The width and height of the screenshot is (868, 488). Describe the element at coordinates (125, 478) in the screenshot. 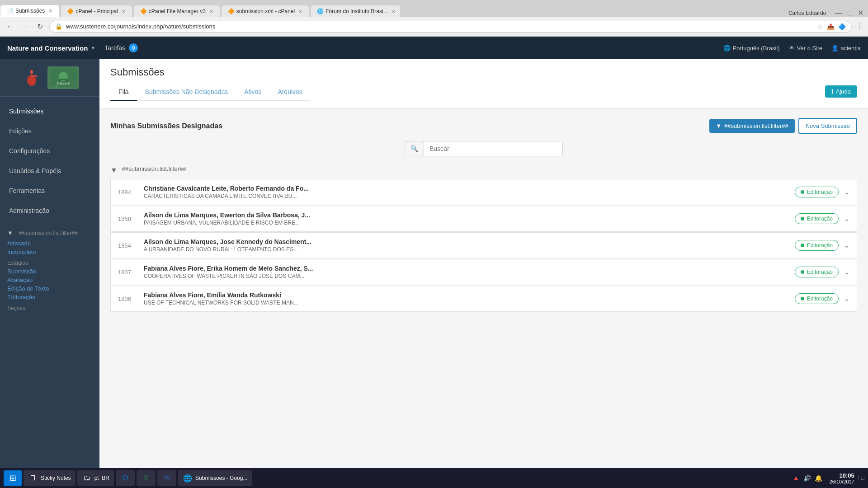

I see `taskbar-outlook: O` at that location.